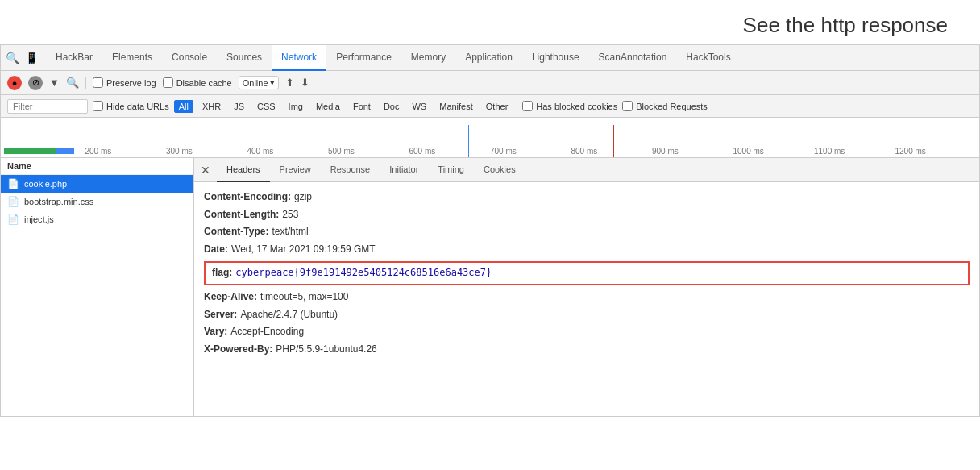 The image size is (980, 470). Describe the element at coordinates (13, 184) in the screenshot. I see `file-icon-php: 📄` at that location.